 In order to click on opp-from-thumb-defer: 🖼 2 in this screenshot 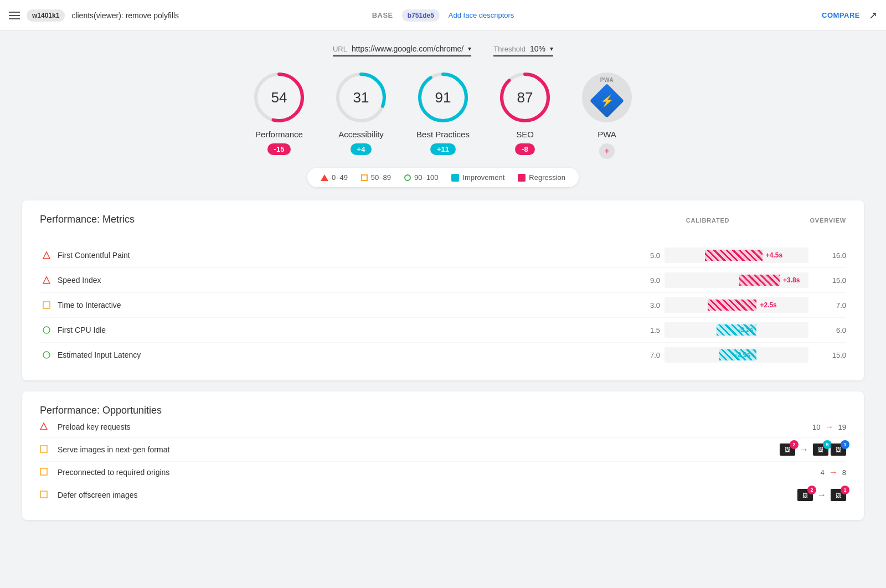, I will do `click(805, 495)`.